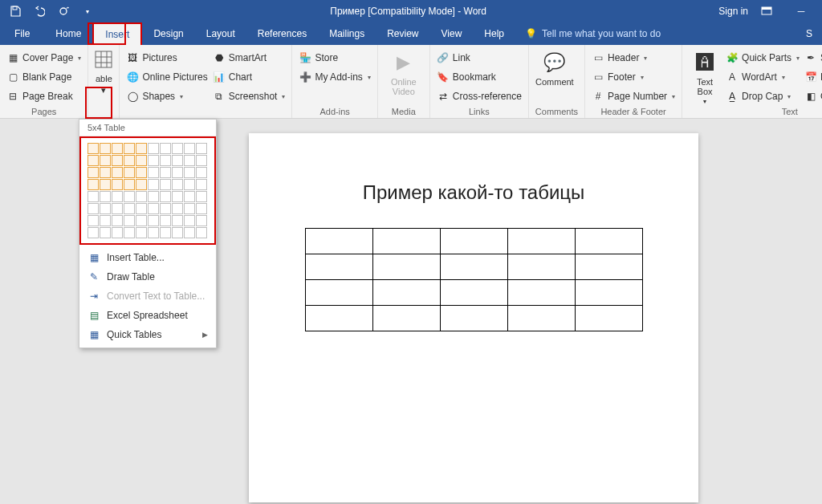  I want to click on signature-line-button: ✒Signature Line▾, so click(813, 58).